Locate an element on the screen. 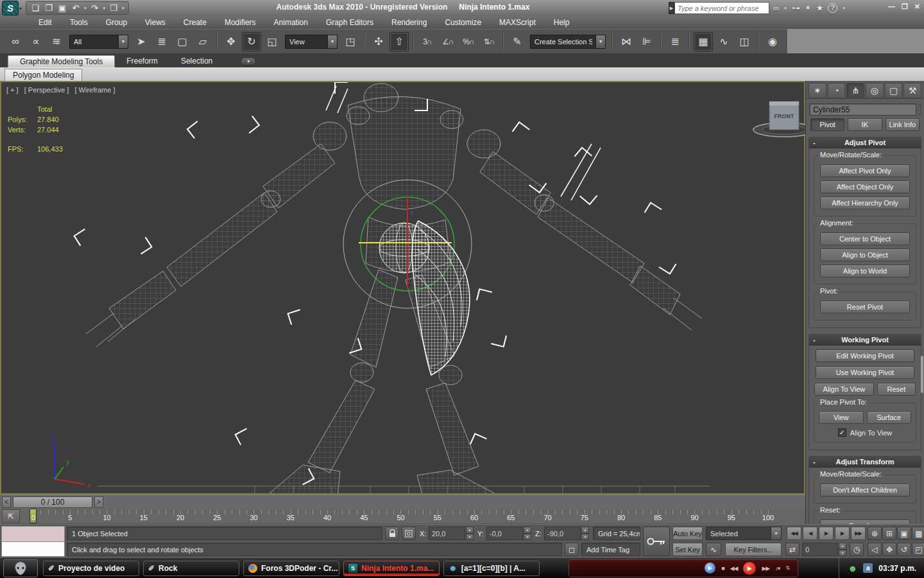  curve-editor-icon: ∿ is located at coordinates (724, 42).